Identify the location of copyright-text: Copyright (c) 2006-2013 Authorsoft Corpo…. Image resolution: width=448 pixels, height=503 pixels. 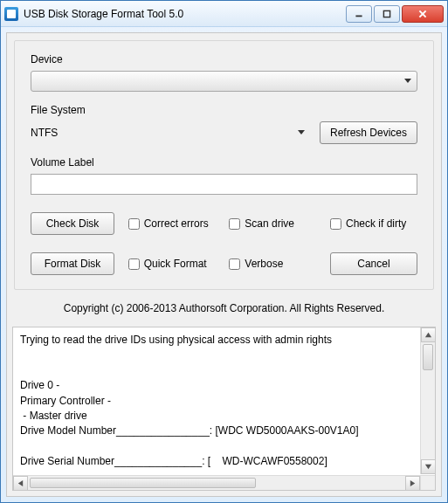
(224, 308).